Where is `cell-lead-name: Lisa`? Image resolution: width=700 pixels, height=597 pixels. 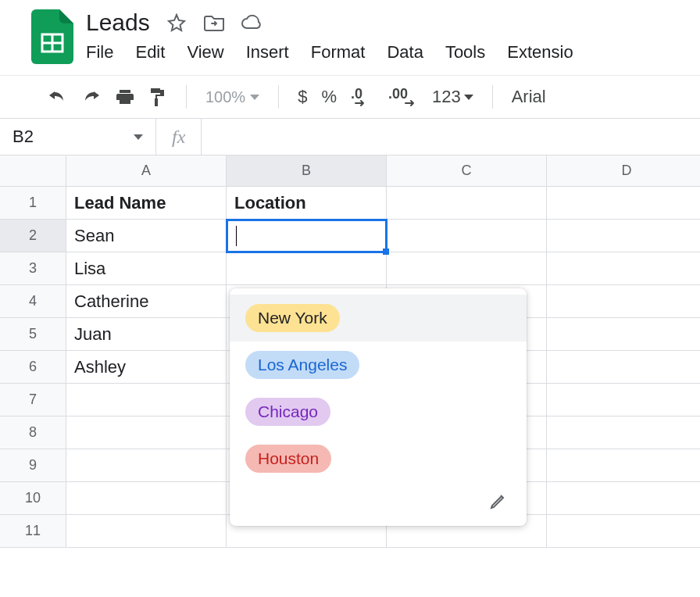
cell-lead-name: Lisa is located at coordinates (147, 269).